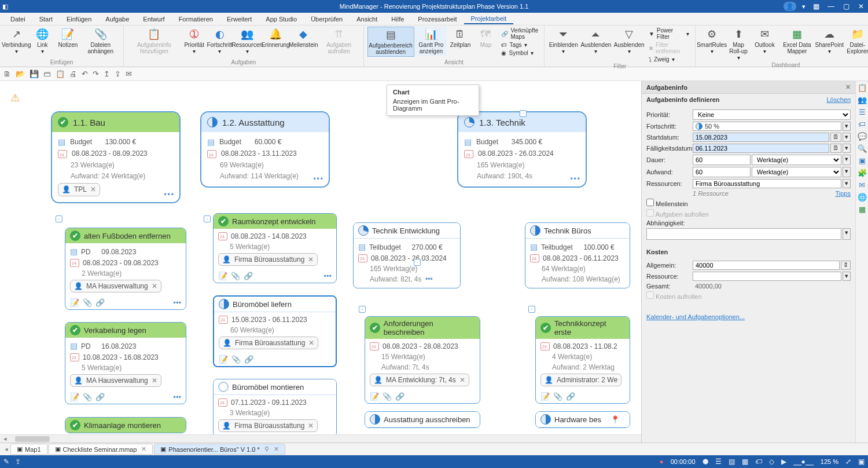 The image size is (868, 468). Describe the element at coordinates (265, 149) in the screenshot. I see `node-ausstattung: 1.2. Ausstattung ▤Budget 60.000 € 08.08.…` at that location.